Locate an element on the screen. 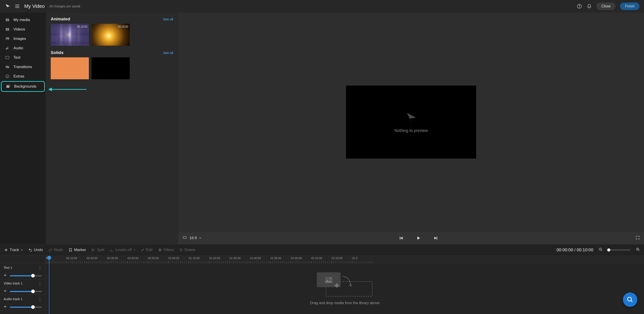  ruler-tick: 01:00:00 is located at coordinates (178, 260).